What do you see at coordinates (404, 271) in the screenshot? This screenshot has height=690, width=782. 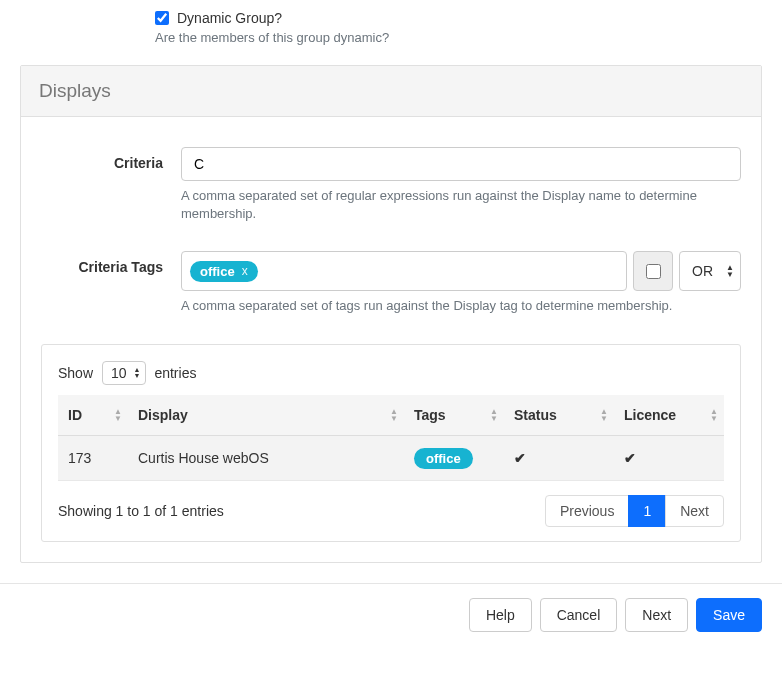 I see `criteria-tags-input: office x` at bounding box center [404, 271].